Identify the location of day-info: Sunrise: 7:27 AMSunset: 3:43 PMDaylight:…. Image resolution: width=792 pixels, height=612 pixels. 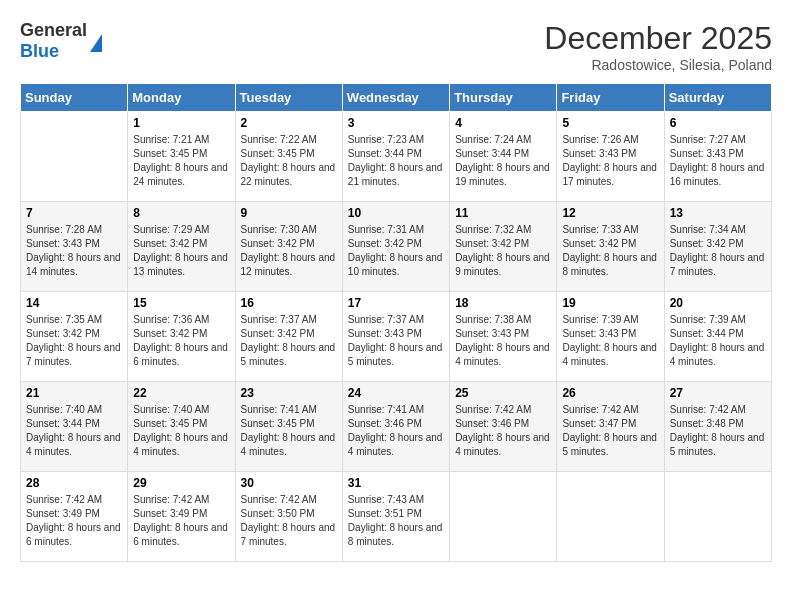
(718, 161).